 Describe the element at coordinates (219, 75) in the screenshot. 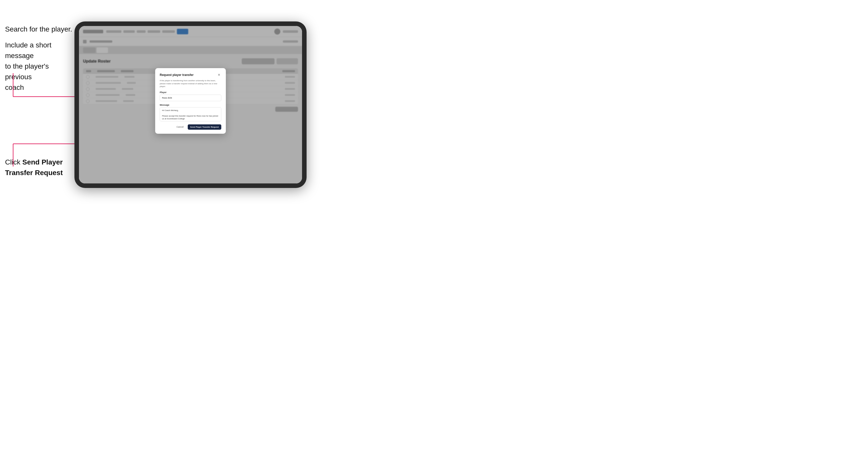

I see `close-icon: ×` at that location.